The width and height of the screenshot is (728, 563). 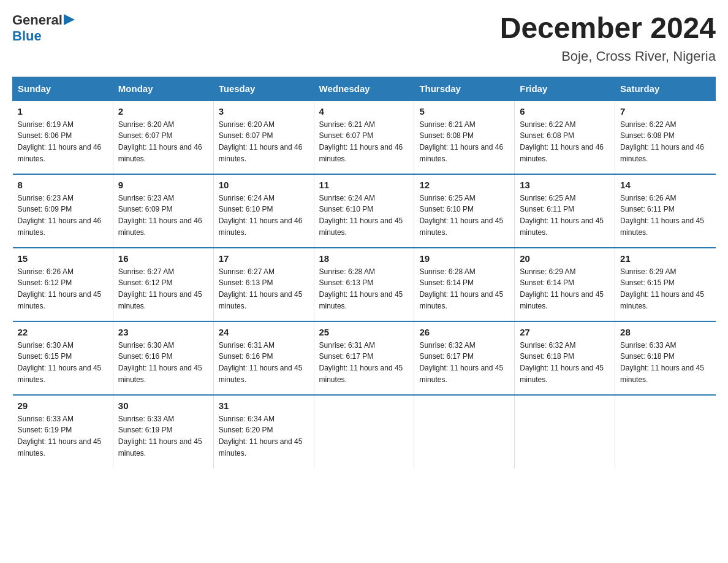 I want to click on day-info: Sunrise: 6:26 AM Sunset: 6:11 PM Dayligh…, so click(x=665, y=215).